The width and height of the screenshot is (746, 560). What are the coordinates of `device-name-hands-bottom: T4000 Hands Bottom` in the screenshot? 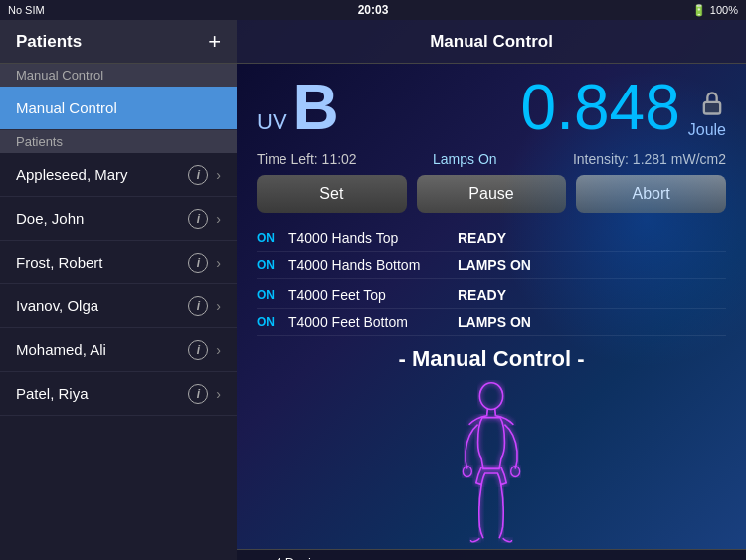 It's located at (368, 265).